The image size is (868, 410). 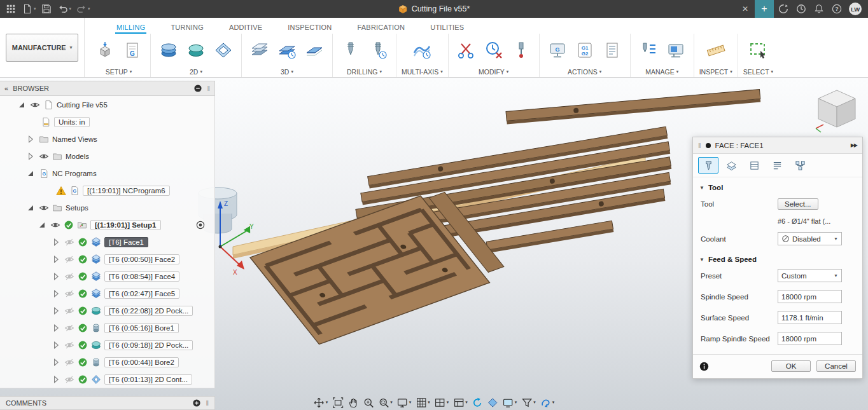 I want to click on info-icon, so click(x=704, y=366).